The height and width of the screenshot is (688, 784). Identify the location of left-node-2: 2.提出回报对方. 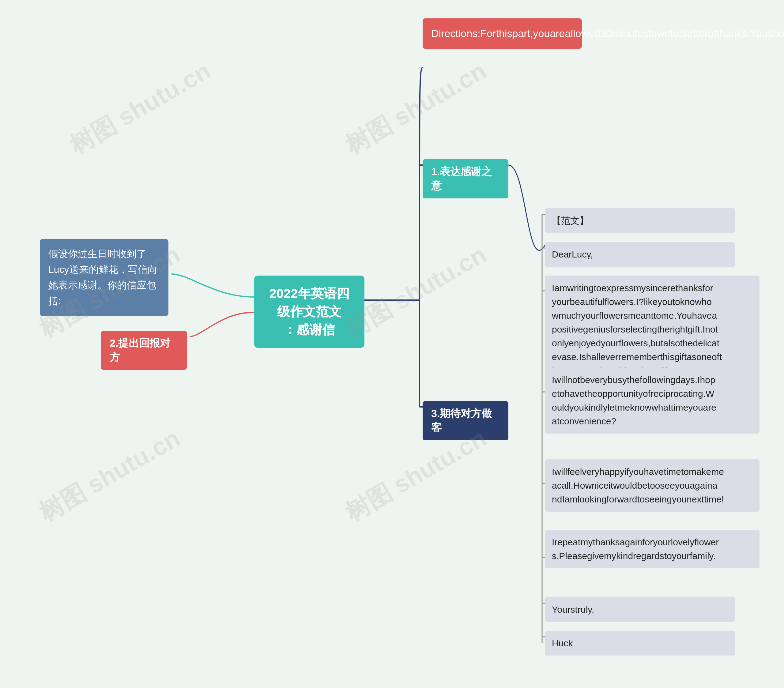
(144, 350).